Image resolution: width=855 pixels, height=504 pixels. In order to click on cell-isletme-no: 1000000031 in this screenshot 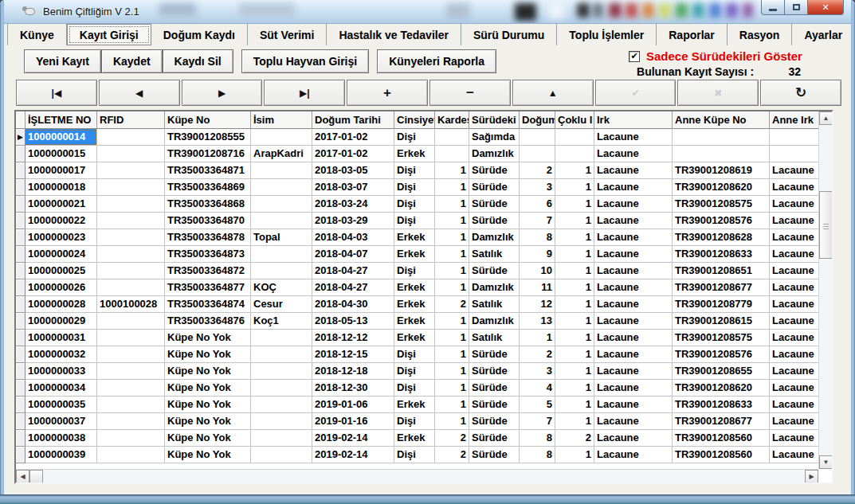, I will do `click(61, 338)`.